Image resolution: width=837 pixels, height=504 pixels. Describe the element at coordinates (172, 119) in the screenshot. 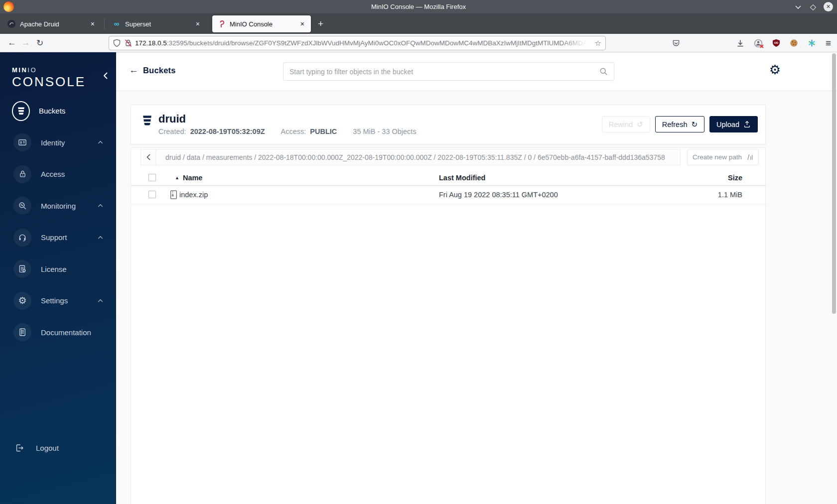

I see `bucket-name: druid` at that location.